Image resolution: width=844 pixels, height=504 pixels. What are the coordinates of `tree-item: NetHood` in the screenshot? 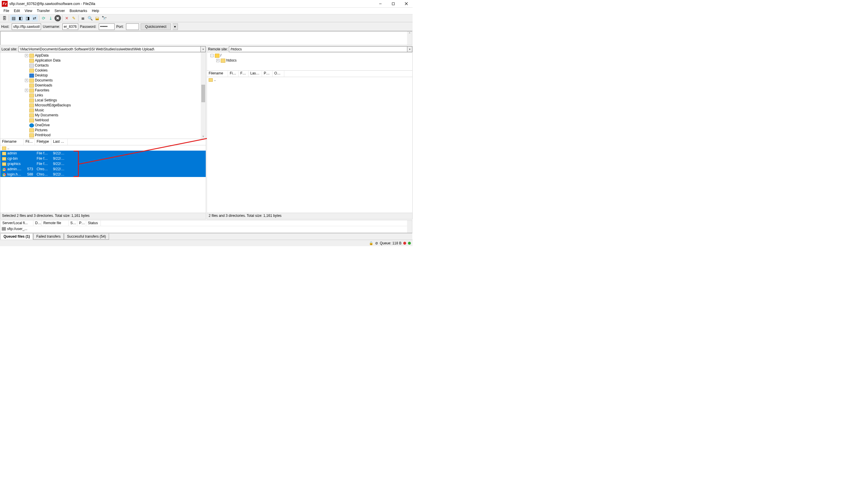 It's located at (104, 120).